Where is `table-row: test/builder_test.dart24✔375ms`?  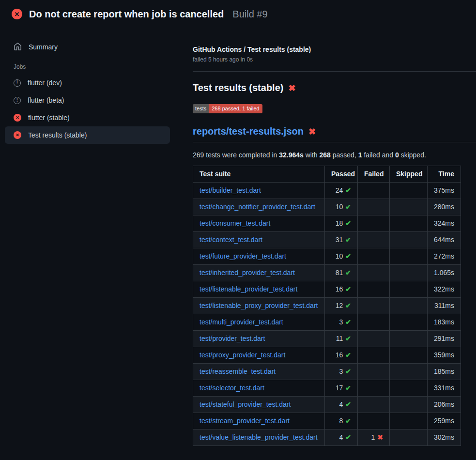 table-row: test/builder_test.dart24✔375ms is located at coordinates (327, 191).